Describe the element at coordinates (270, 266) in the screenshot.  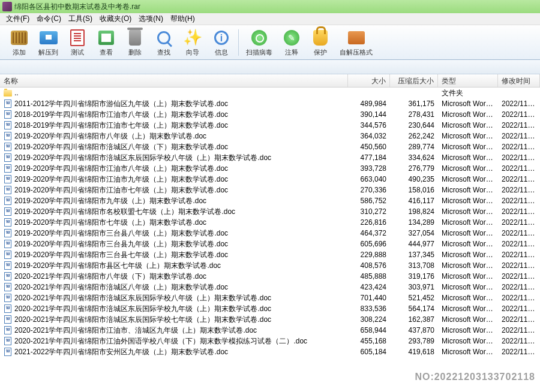
I see `file-row: 2019-2020学年四川省绵阳市县区七年级（上）期末数学试卷.doc408,5…` at that location.